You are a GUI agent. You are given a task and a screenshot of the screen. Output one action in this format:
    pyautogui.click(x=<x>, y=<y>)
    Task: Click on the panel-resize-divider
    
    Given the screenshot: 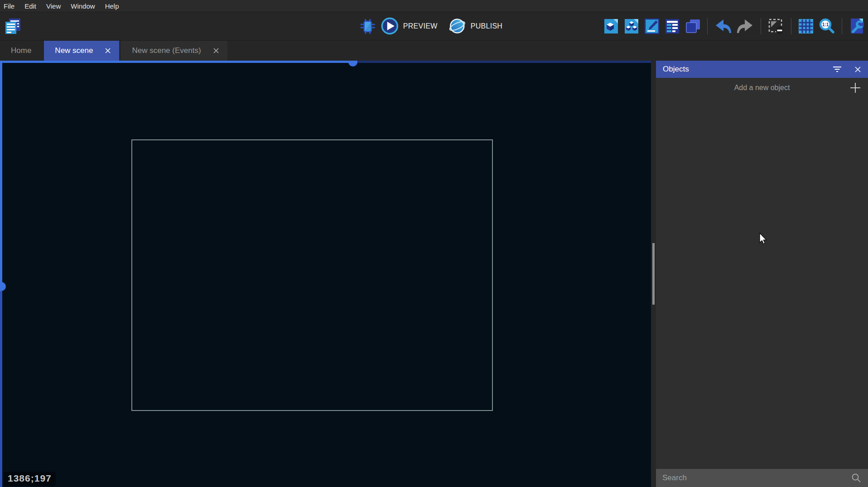 What is the action you would take?
    pyautogui.click(x=653, y=274)
    